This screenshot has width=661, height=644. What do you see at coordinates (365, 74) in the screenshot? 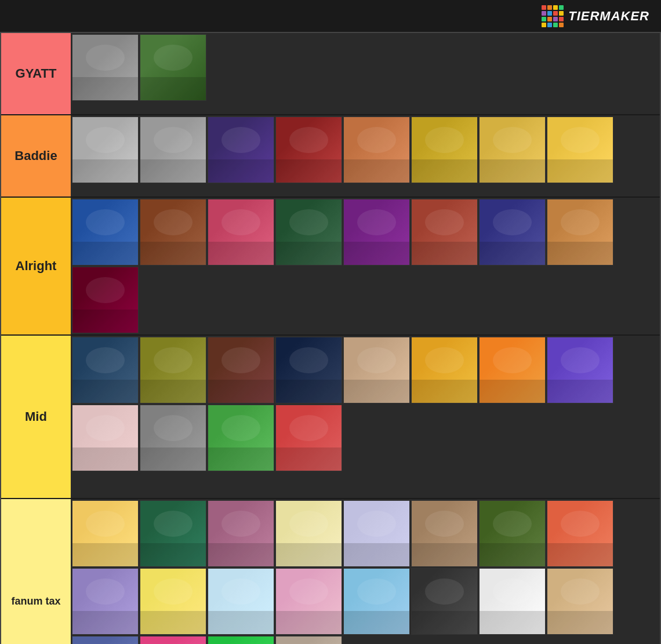
I see `tier-content-gyatt` at bounding box center [365, 74].